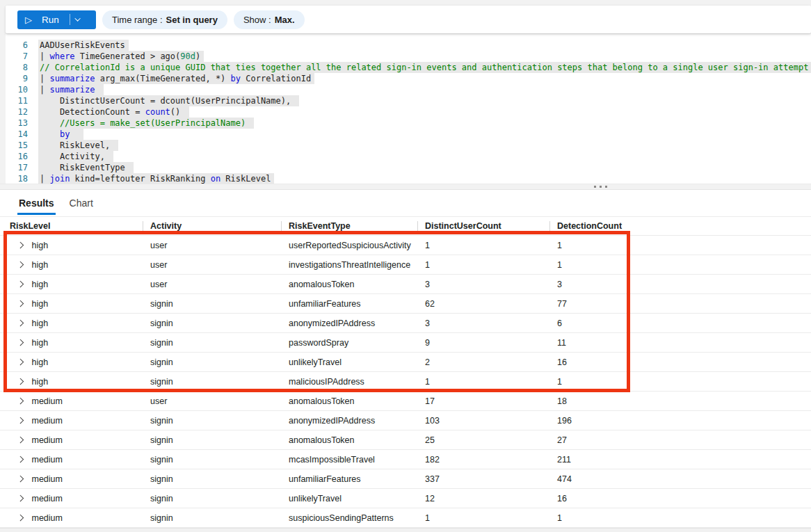 The image size is (811, 532). I want to click on table-row: highsigninunlikelyTravel216, so click(406, 362).